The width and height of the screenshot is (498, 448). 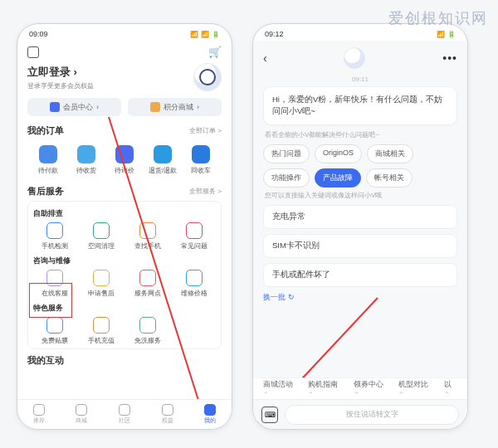 What do you see at coordinates (86, 160) in the screenshot?
I see `order-item: 待收货` at bounding box center [86, 160].